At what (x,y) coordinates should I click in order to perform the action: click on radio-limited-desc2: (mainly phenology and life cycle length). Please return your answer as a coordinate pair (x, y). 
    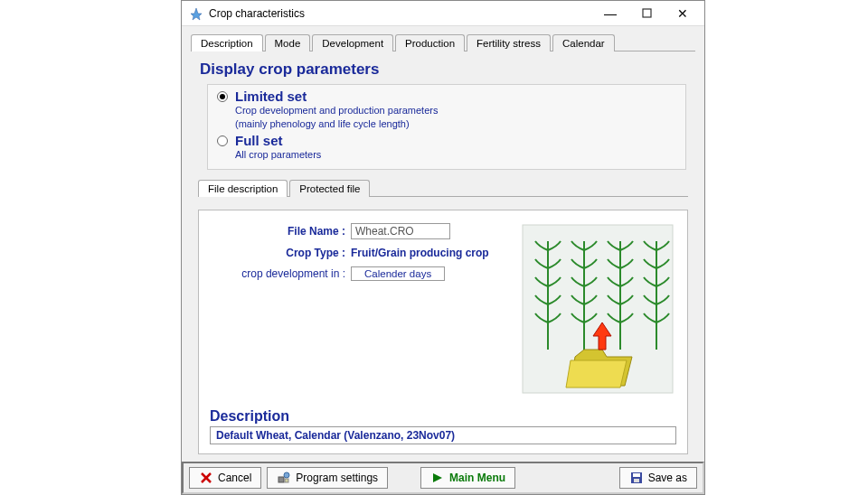
    Looking at the image, I should click on (336, 125).